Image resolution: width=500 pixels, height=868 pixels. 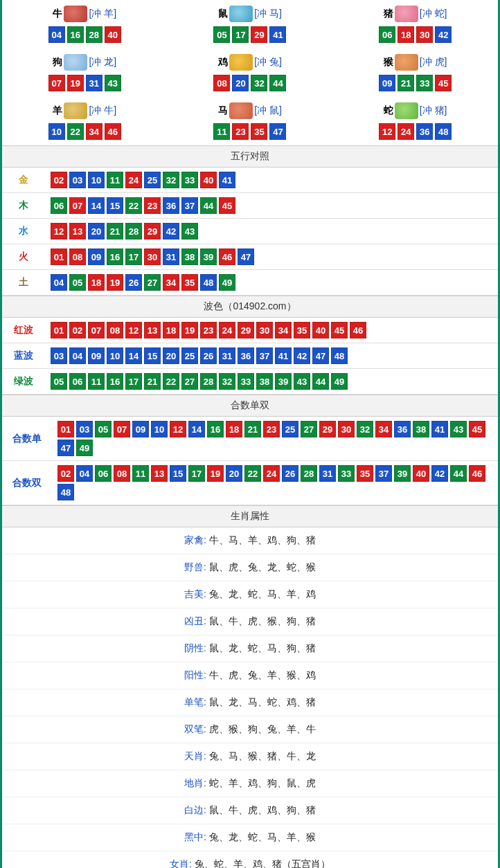 I want to click on row-numbers: 0102070812131819232429303435404546, so click(x=271, y=331).